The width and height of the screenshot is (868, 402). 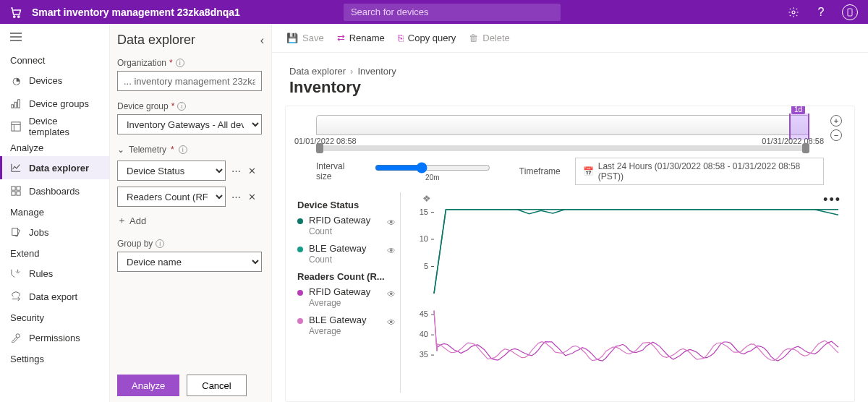 What do you see at coordinates (424, 212) in the screenshot?
I see `svg-text: 15` at bounding box center [424, 212].